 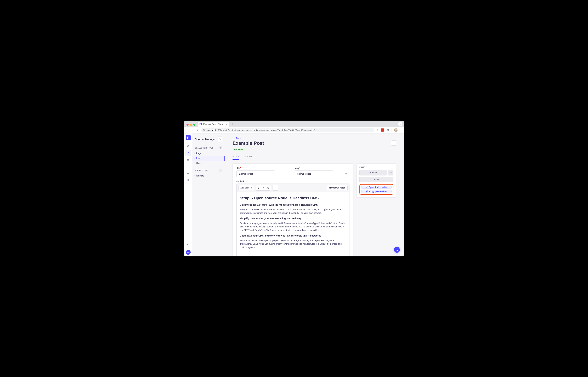 I want to click on slug-input, so click(x=314, y=174).